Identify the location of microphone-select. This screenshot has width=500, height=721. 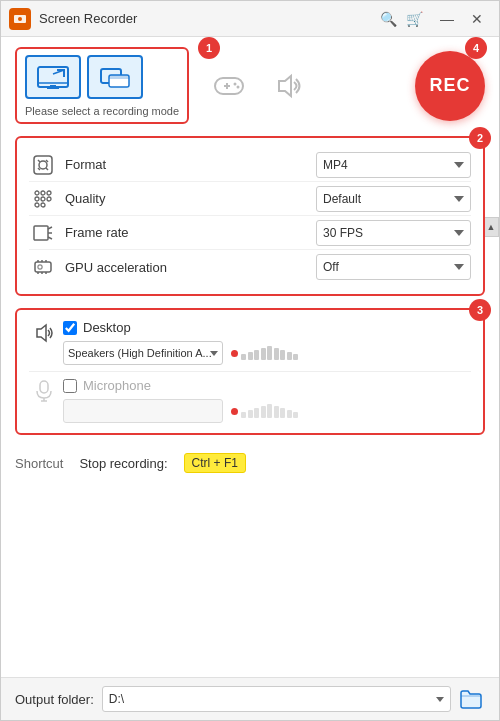
(143, 411).